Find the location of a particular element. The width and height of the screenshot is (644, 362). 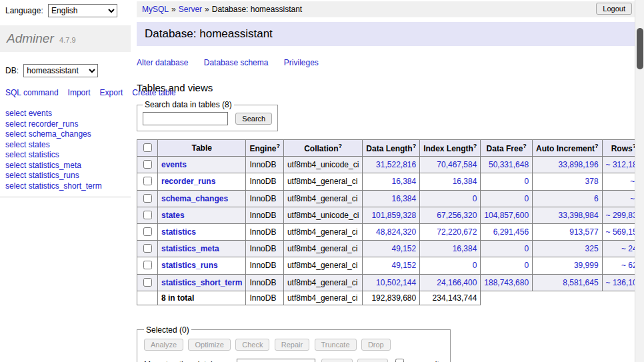

sidebar-item-select-statistics: select statistics is located at coordinates (68, 155).